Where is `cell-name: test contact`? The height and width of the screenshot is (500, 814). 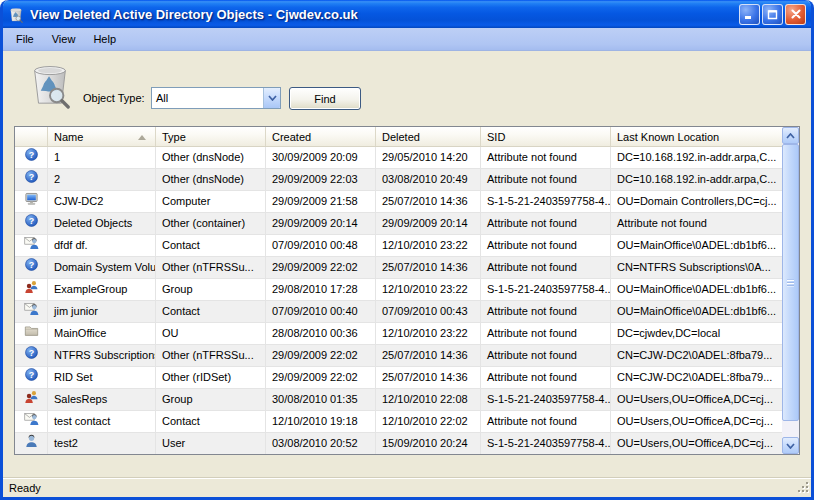 cell-name: test contact is located at coordinates (102, 422).